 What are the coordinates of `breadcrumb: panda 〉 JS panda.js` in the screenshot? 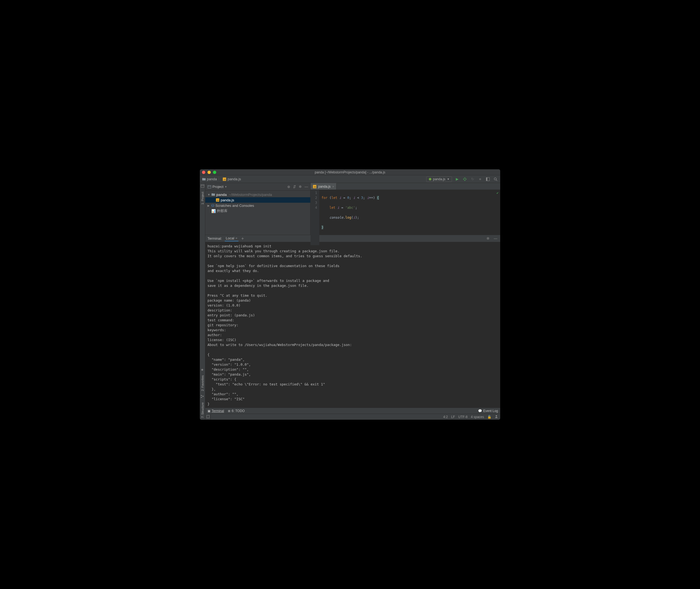 It's located at (221, 179).